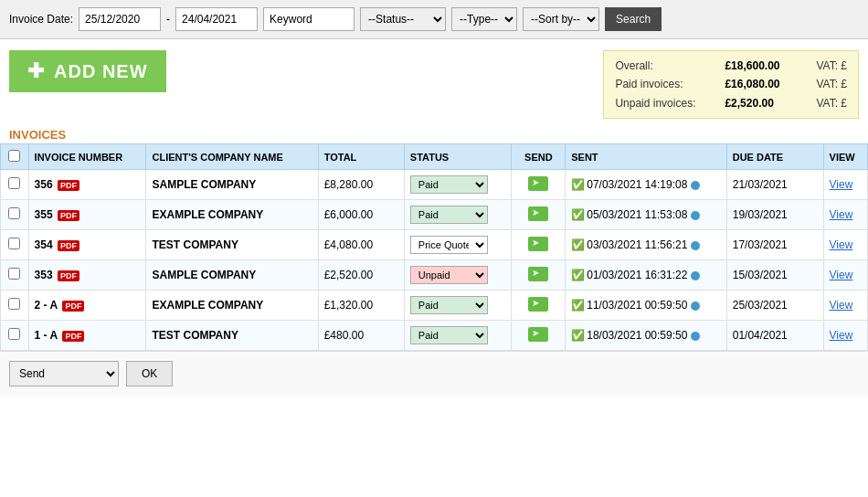  Describe the element at coordinates (217, 19) in the screenshot. I see `date-to-input` at that location.